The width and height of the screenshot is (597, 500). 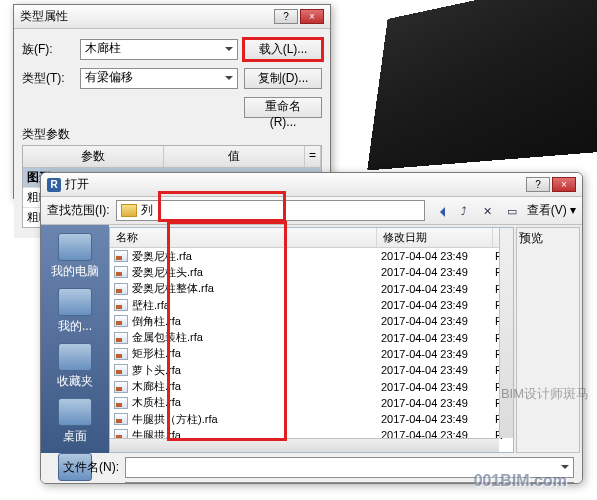 What do you see at coordinates (312, 403) in the screenshot?
I see `file-row: 木质柱.rfa2017-04-04 23:49R` at bounding box center [312, 403].